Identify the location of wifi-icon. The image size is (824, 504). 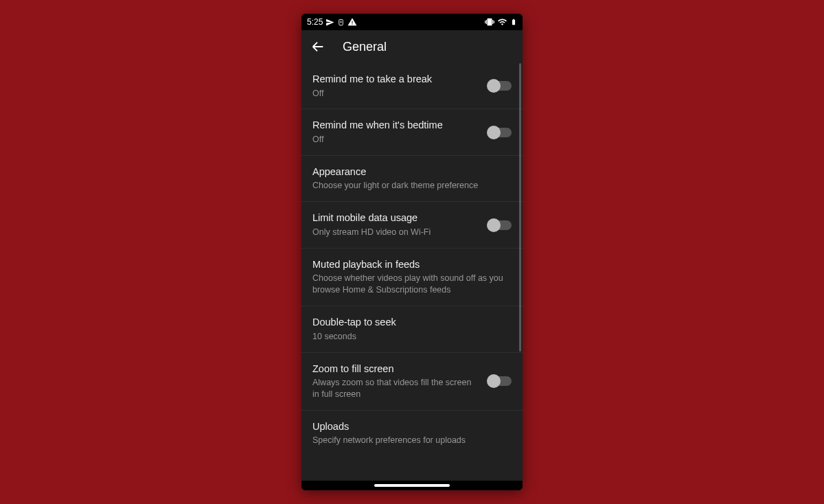
(503, 22).